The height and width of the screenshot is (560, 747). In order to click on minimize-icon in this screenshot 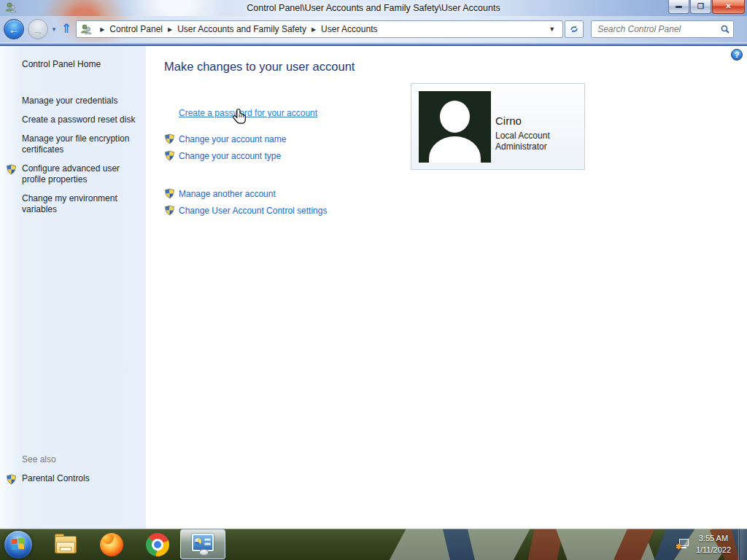, I will do `click(678, 7)`.